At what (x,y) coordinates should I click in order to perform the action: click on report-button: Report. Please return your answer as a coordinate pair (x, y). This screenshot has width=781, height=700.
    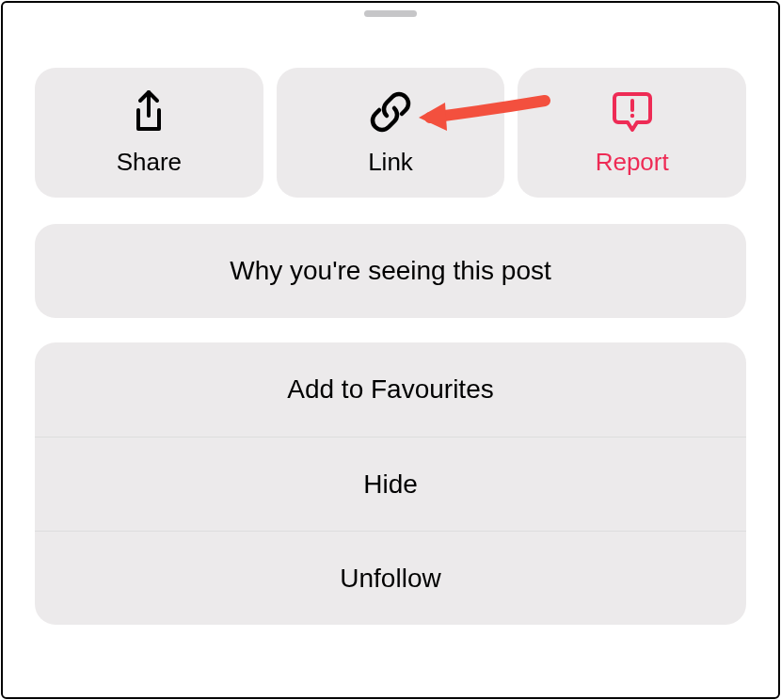
    Looking at the image, I should click on (632, 133).